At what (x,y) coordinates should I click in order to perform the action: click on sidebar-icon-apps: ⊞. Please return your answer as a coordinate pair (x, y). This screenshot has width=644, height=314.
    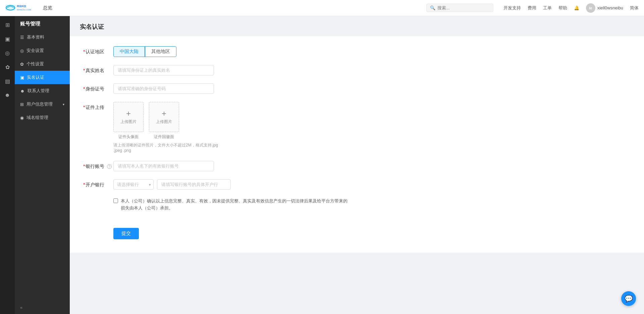
    Looking at the image, I should click on (7, 25).